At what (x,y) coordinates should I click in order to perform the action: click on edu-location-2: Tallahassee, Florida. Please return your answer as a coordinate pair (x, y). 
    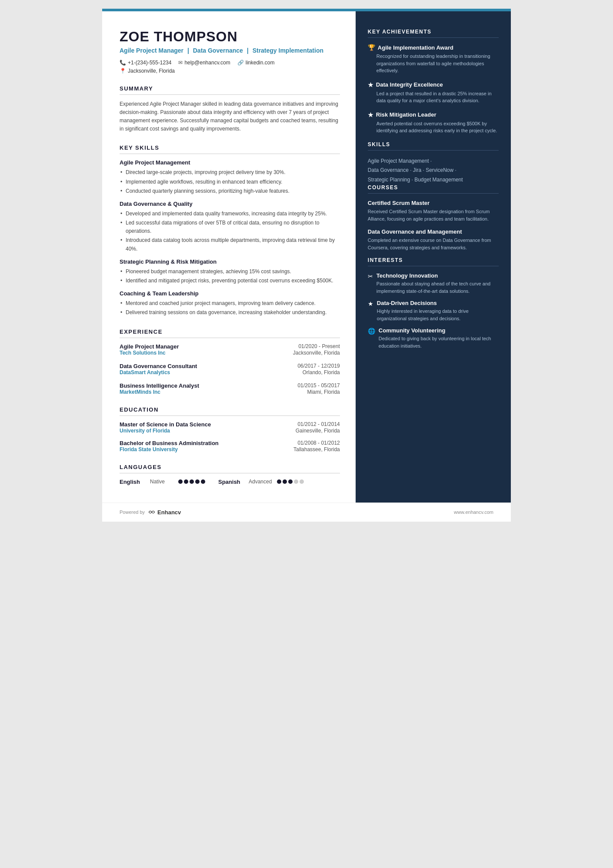
    Looking at the image, I should click on (316, 449).